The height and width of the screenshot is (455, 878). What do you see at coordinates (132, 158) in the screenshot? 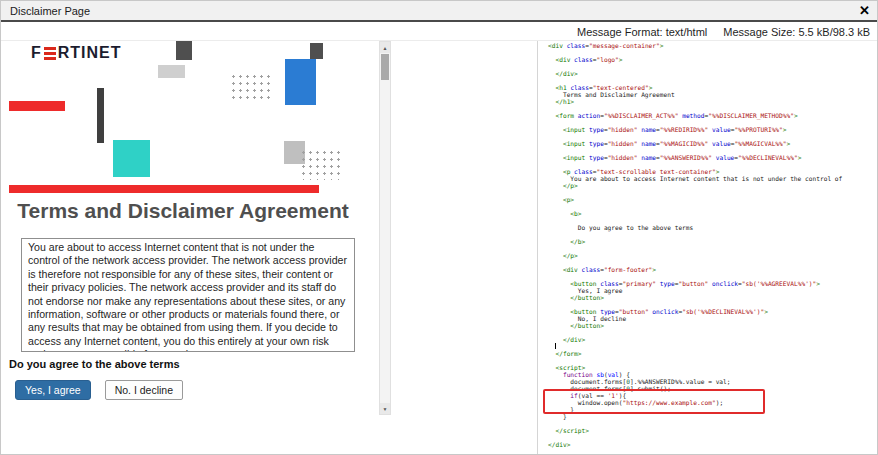
I see `decor-teal-square` at bounding box center [132, 158].